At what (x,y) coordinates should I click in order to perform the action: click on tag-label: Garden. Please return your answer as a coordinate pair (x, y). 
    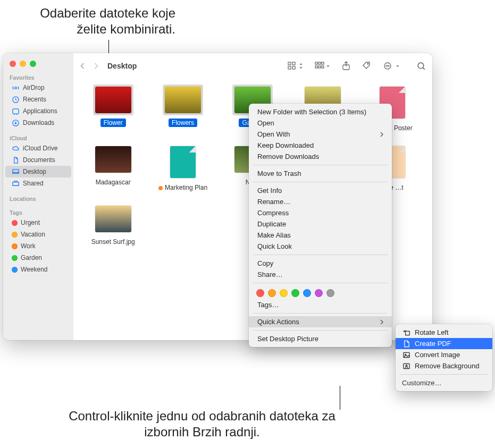
    Looking at the image, I should click on (31, 258).